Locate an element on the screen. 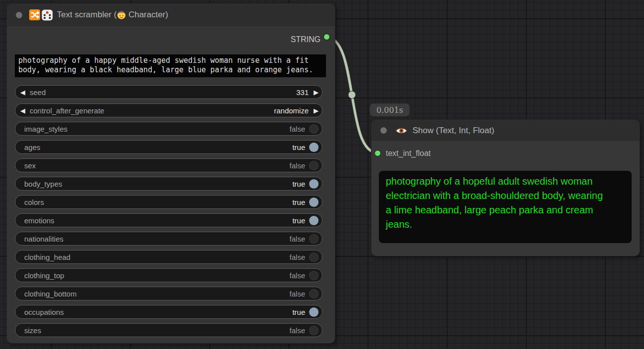  string-output-slot is located at coordinates (326, 37).